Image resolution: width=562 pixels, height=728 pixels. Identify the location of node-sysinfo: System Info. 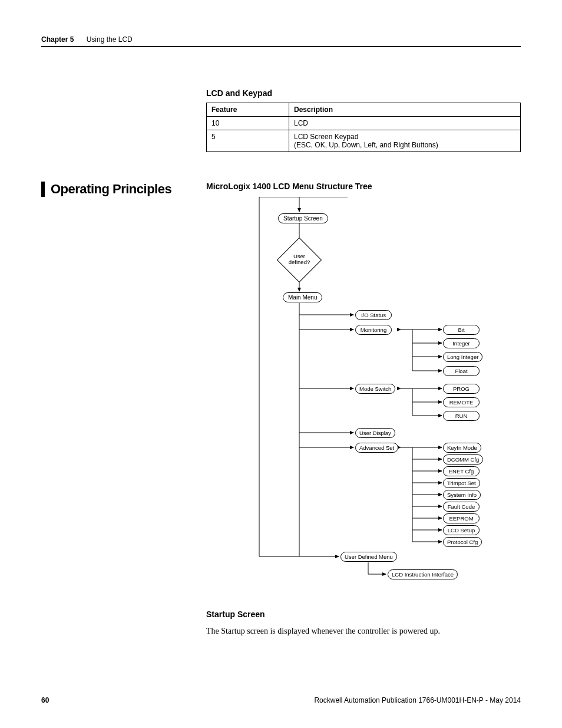
(462, 495).